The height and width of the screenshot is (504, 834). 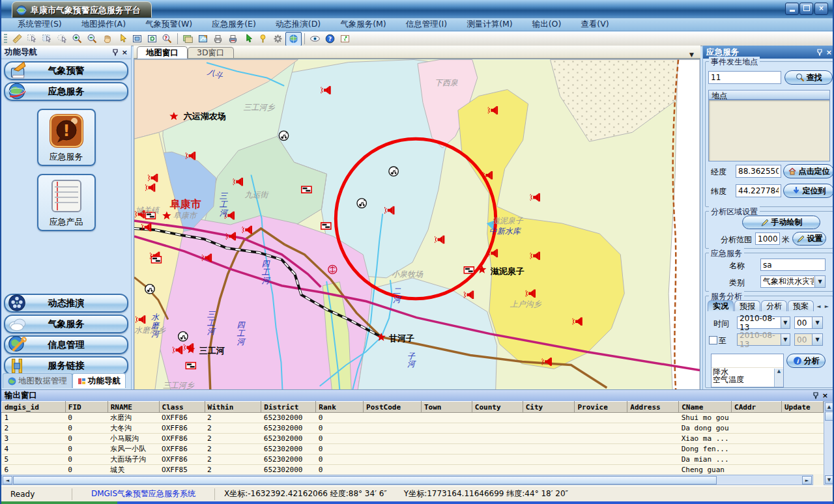 I want to click on service-name-input, so click(x=793, y=264).